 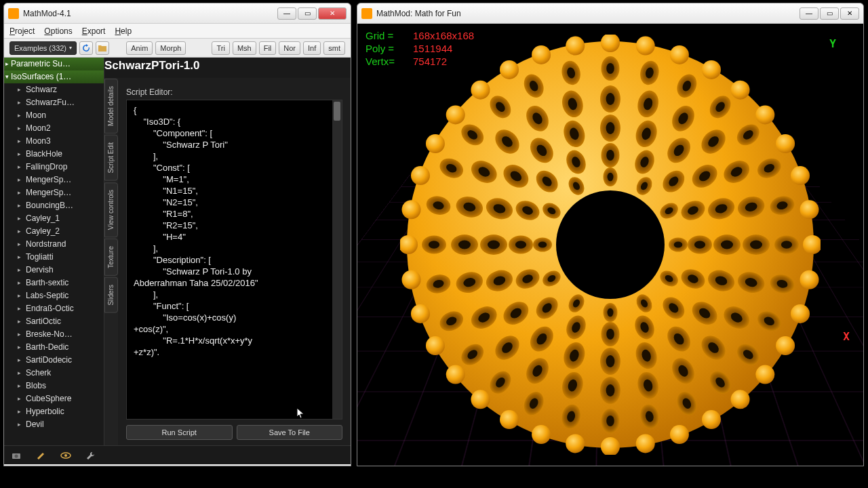 What do you see at coordinates (588, 14) in the screenshot?
I see `viewer-title: MathMod: Math for Fun` at bounding box center [588, 14].